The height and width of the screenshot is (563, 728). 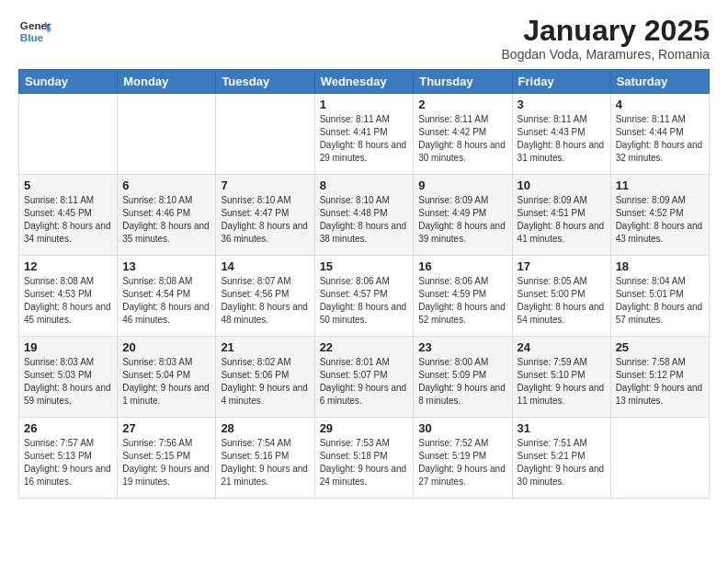 I want to click on day-info: Sunrise: 8:05 AMSunset: 5:00 PMDaylight:…, so click(x=562, y=301).